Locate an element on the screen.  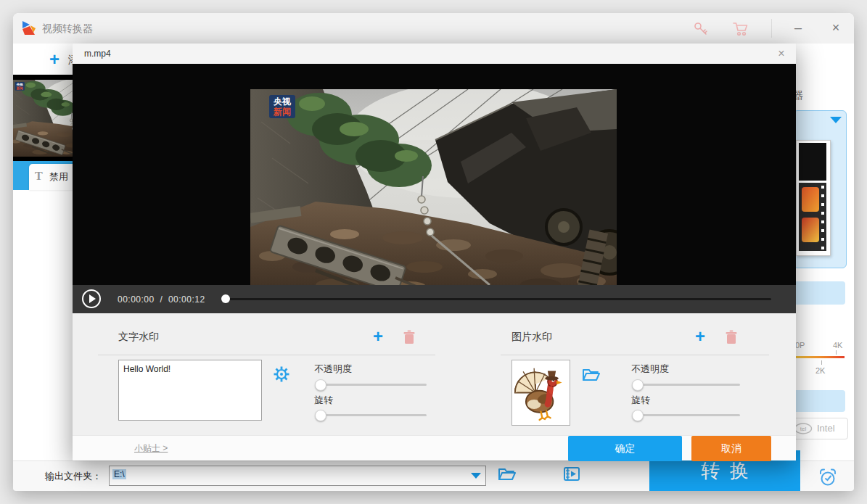
svg-text: tel is located at coordinates (804, 429).